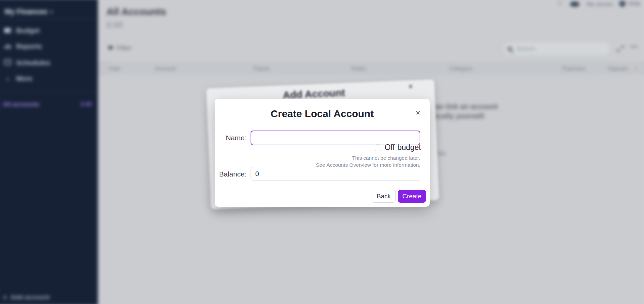 The width and height of the screenshot is (644, 304). What do you see at coordinates (322, 153) in the screenshot?
I see `create-local-account-modal: Create Local Account × Name: Off-budget …` at bounding box center [322, 153].